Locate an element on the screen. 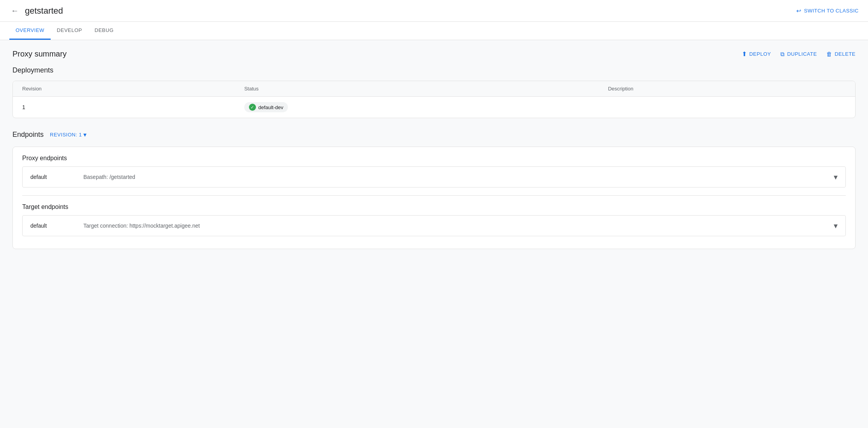  endpoints-header: Endpoints REVISION: 1 ▾ is located at coordinates (434, 135).